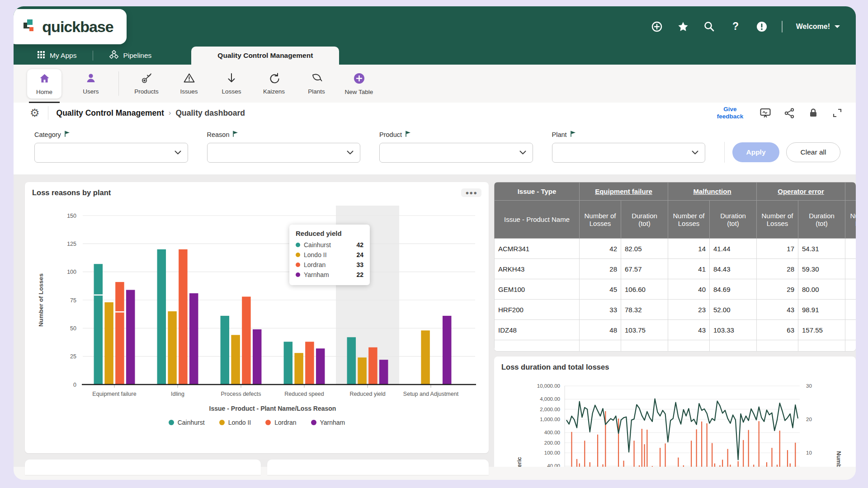 The height and width of the screenshot is (488, 868). I want to click on type-column-header: Operator error, so click(801, 192).